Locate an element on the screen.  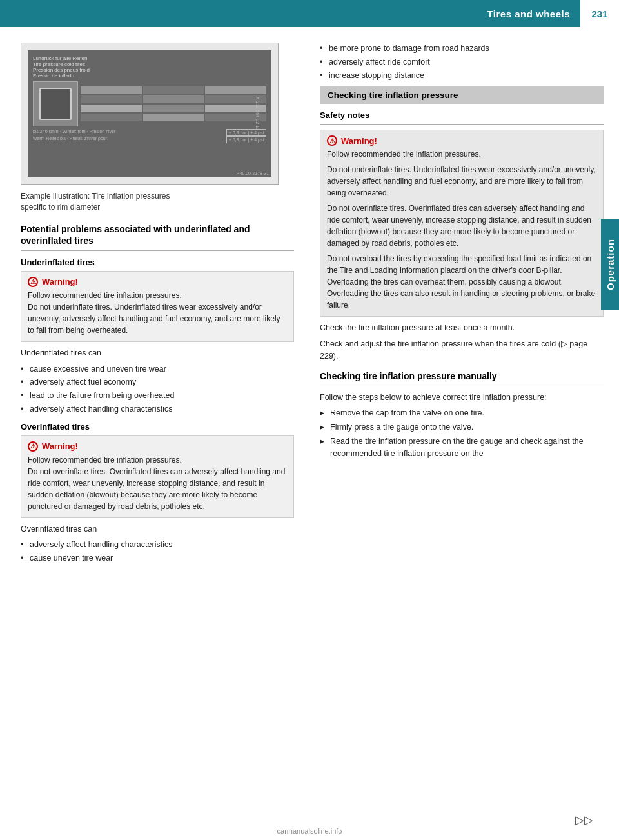
underinflated-warning-text2: Do not underinflate tires. Underinflated… is located at coordinates (157, 319).